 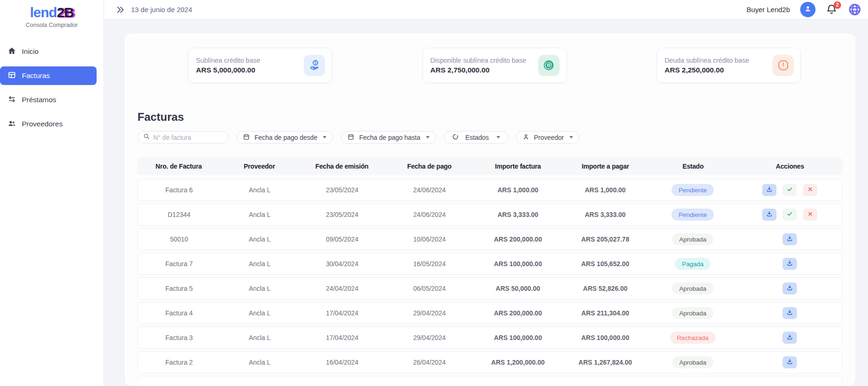 What do you see at coordinates (495, 65) in the screenshot?
I see `card-available-credit: Disponible sublínea crédito base ARS 2,7…` at bounding box center [495, 65].